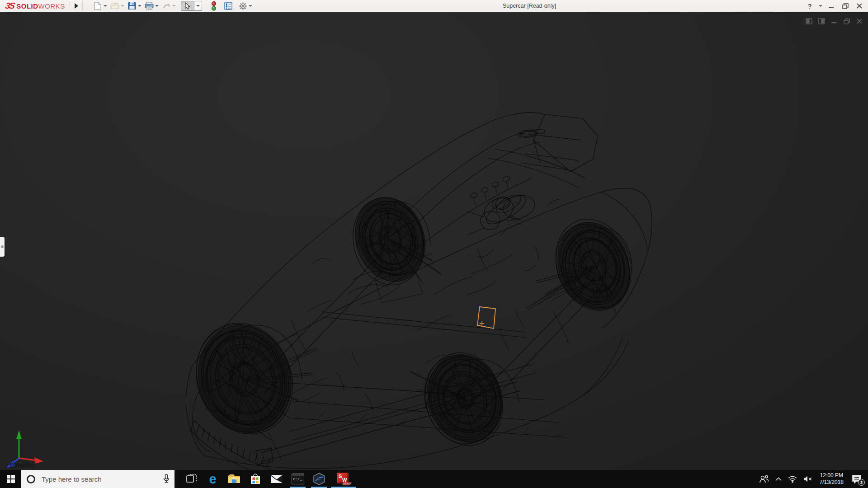 The image size is (868, 488). What do you see at coordinates (188, 6) in the screenshot?
I see `select-tool-button` at bounding box center [188, 6].